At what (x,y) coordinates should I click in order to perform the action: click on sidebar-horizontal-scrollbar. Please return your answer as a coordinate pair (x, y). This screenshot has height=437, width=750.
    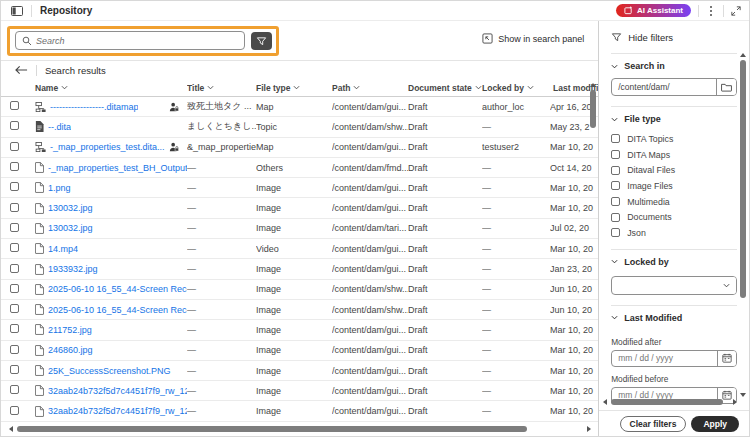
    Looking at the image, I should click on (670, 402).